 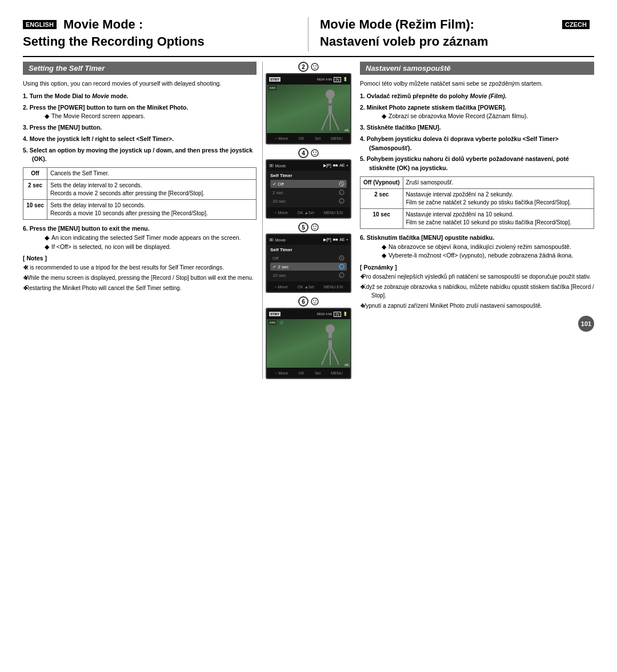 I want to click on step2-block: 2 STBY REM 4:Mi IN 🔋, so click(x=308, y=103).